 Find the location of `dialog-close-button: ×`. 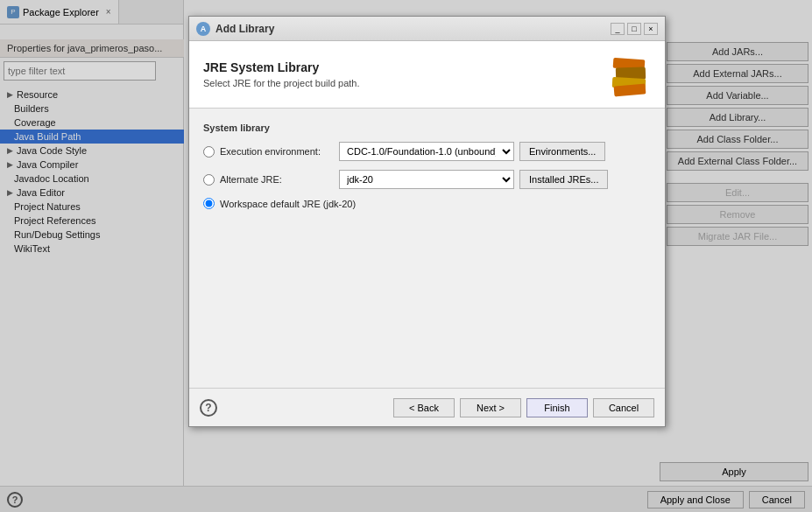

dialog-close-button: × is located at coordinates (651, 29).